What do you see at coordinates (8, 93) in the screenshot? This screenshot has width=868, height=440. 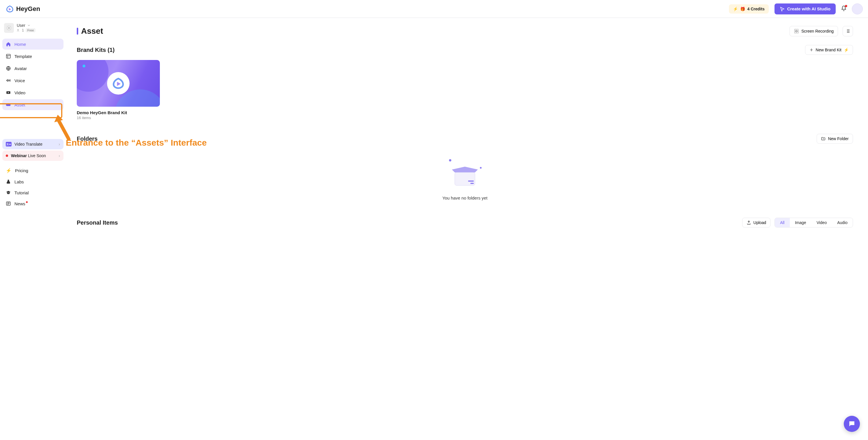 I see `video-icon` at bounding box center [8, 93].